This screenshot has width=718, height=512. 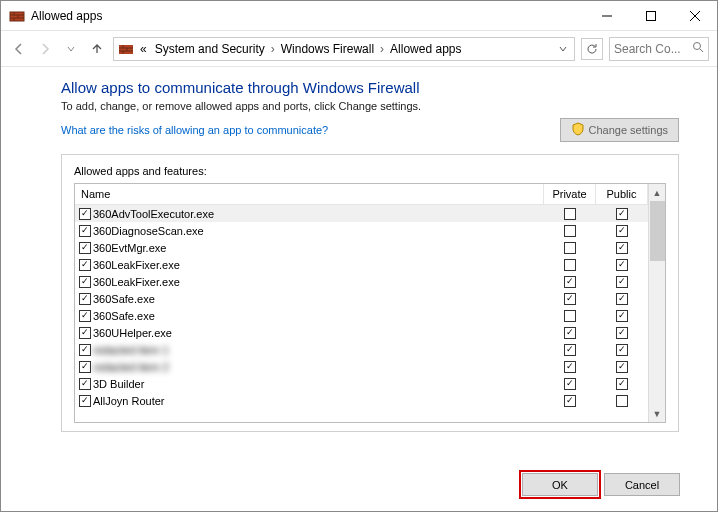 What do you see at coordinates (362, 350) in the screenshot?
I see `table-row: redacted item 1` at bounding box center [362, 350].